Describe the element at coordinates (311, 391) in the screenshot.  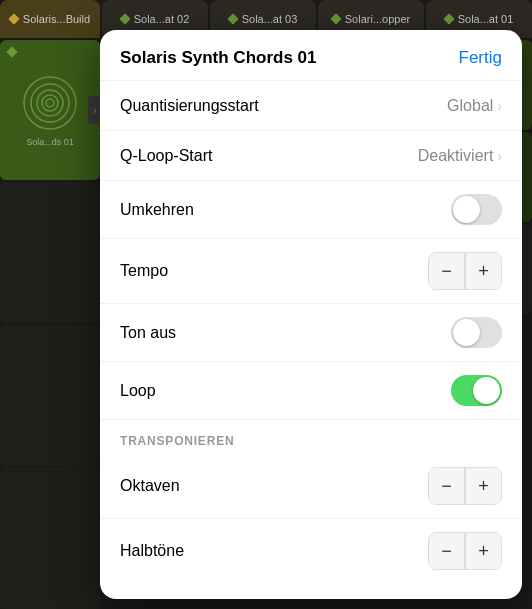
I see `row-loop: Loop` at that location.